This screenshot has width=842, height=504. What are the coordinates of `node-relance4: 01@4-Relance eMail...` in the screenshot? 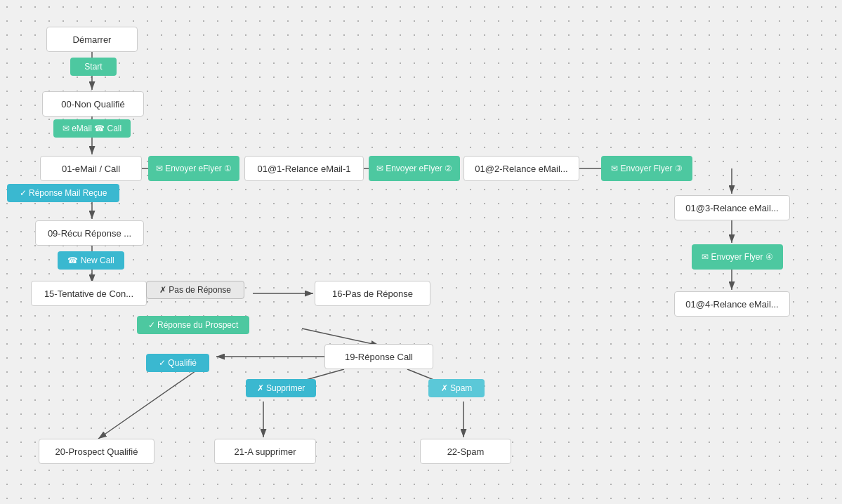 It's located at (732, 304).